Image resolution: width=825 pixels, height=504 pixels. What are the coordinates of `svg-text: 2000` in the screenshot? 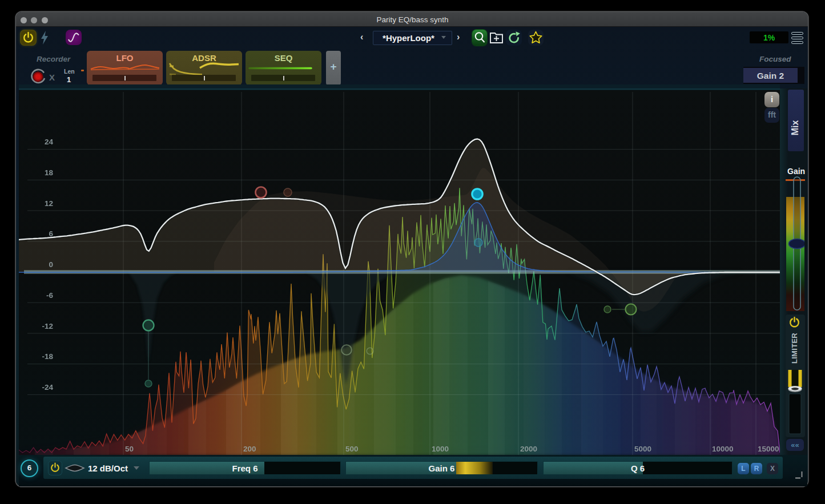 It's located at (529, 449).